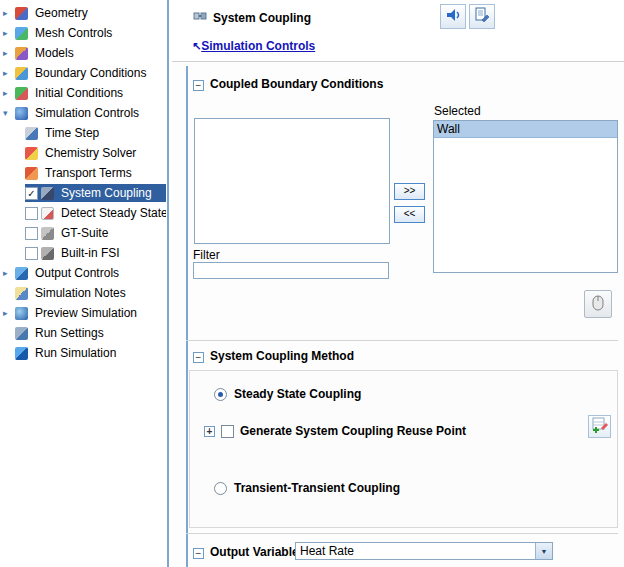 This screenshot has height=567, width=624. What do you see at coordinates (258, 46) in the screenshot?
I see `back-link-label: Simulation Controls` at bounding box center [258, 46].